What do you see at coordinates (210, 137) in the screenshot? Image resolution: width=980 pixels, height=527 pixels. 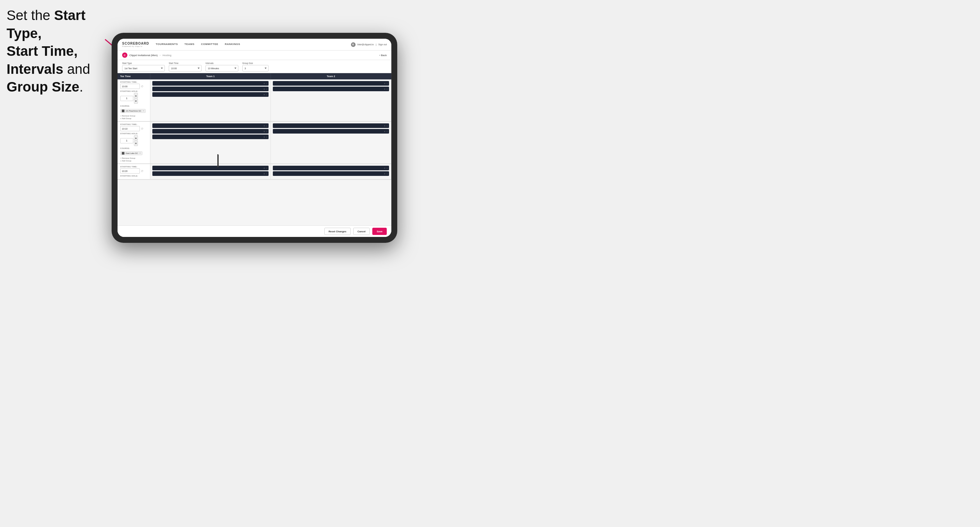 I see `player-slot-3-3: × ○` at bounding box center [210, 137].